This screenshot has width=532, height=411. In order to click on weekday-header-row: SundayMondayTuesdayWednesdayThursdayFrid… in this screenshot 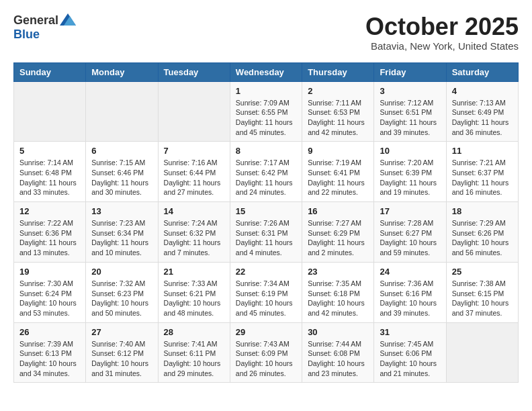, I will do `click(266, 72)`.